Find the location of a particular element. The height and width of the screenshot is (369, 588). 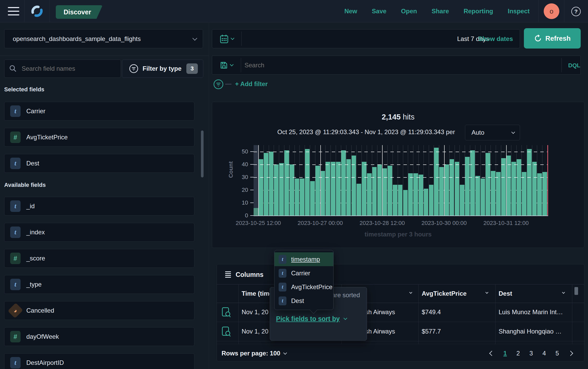

col-menu-dest-icon is located at coordinates (564, 292).